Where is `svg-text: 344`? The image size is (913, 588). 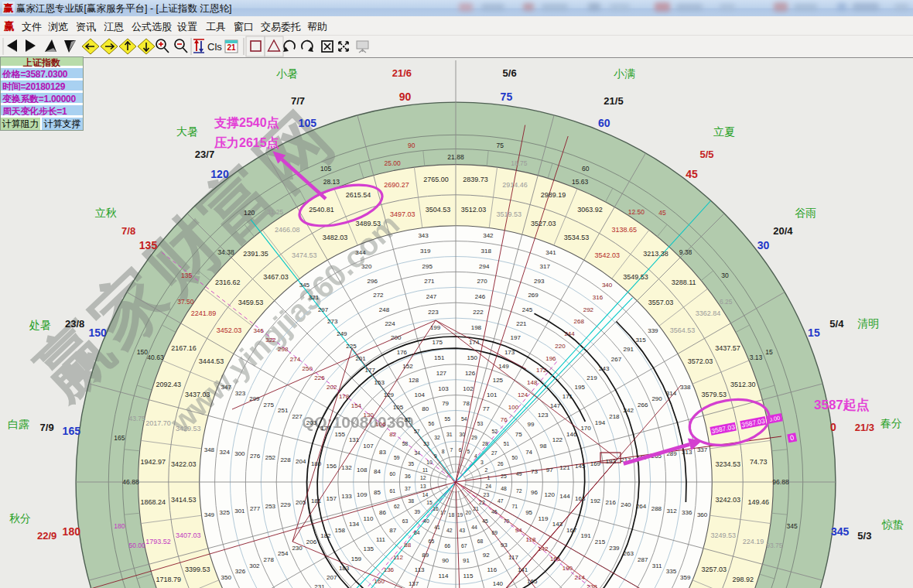 svg-text: 344 is located at coordinates (361, 252).